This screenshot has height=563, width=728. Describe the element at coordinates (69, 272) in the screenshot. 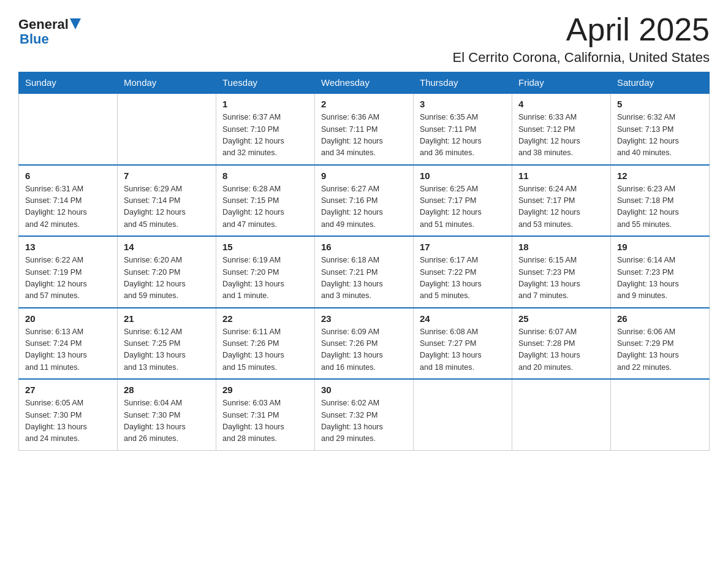

I see `calendar-cell: 13Sunrise: 6:22 AMSunset: 7:19 PMDayligh…` at that location.